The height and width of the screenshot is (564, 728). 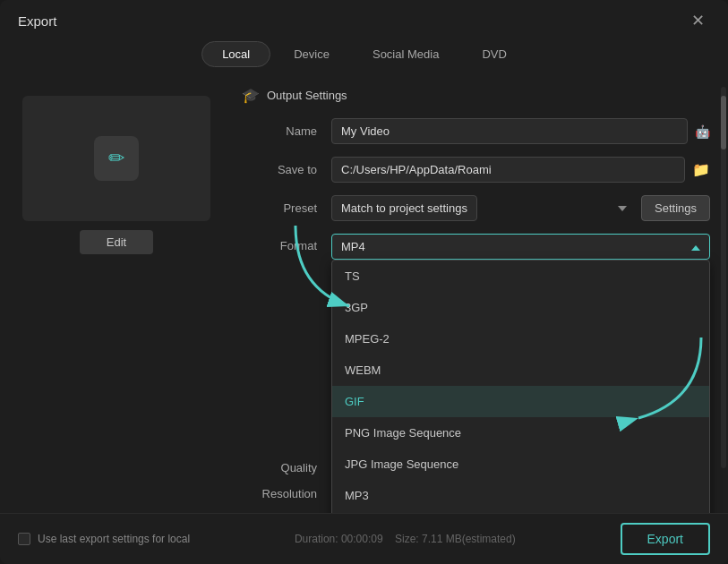 What do you see at coordinates (521, 131) in the screenshot?
I see `name-input-wrapper: 🤖` at bounding box center [521, 131].